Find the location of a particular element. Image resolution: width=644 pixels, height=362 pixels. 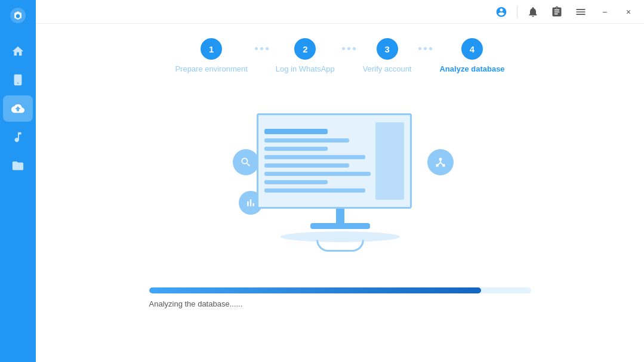

monitor-screen is located at coordinates (334, 161).